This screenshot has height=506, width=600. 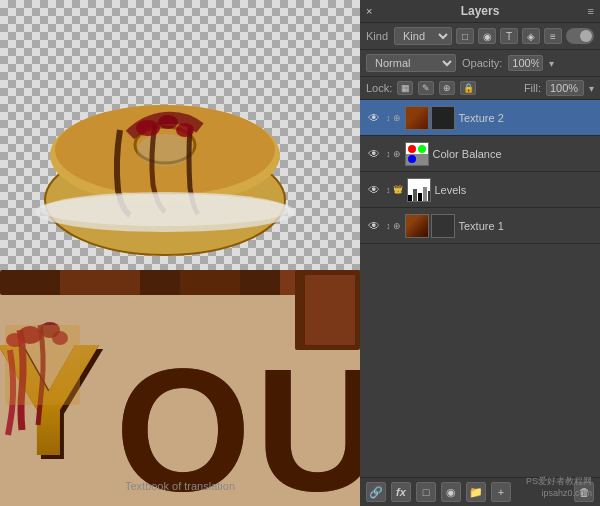 I want to click on lock-all-icon: 🔒, so click(x=468, y=88).